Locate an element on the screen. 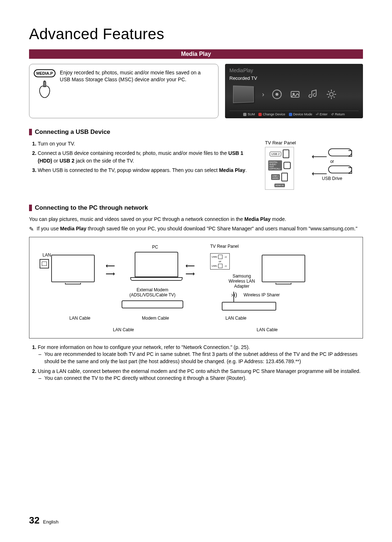 The image size is (392, 542). usb1-port-icon is located at coordinates (285, 177).